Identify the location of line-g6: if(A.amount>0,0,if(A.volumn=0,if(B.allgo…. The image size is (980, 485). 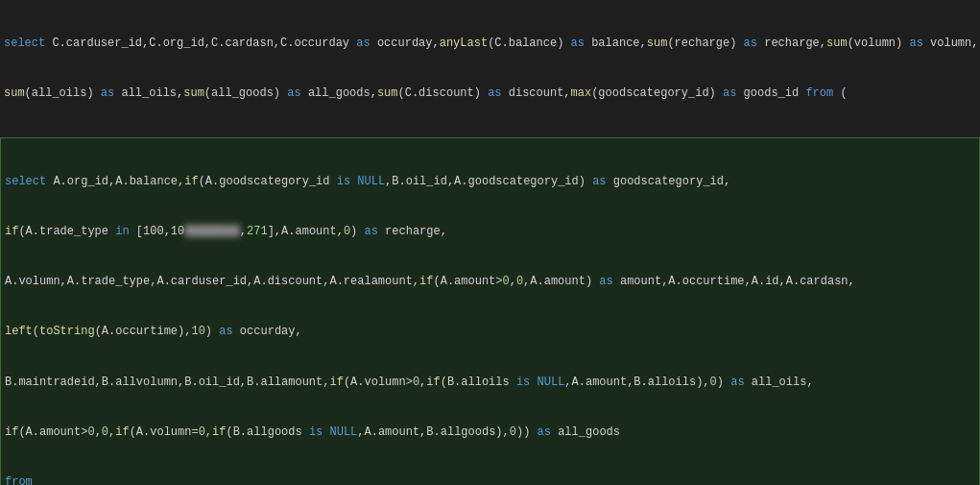
(490, 432).